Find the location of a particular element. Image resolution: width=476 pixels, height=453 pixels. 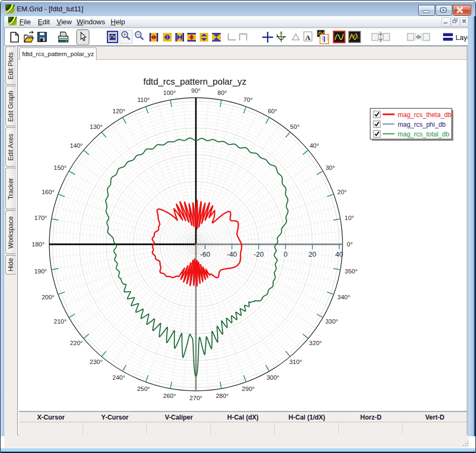

svg-text: -60 is located at coordinates (205, 255).